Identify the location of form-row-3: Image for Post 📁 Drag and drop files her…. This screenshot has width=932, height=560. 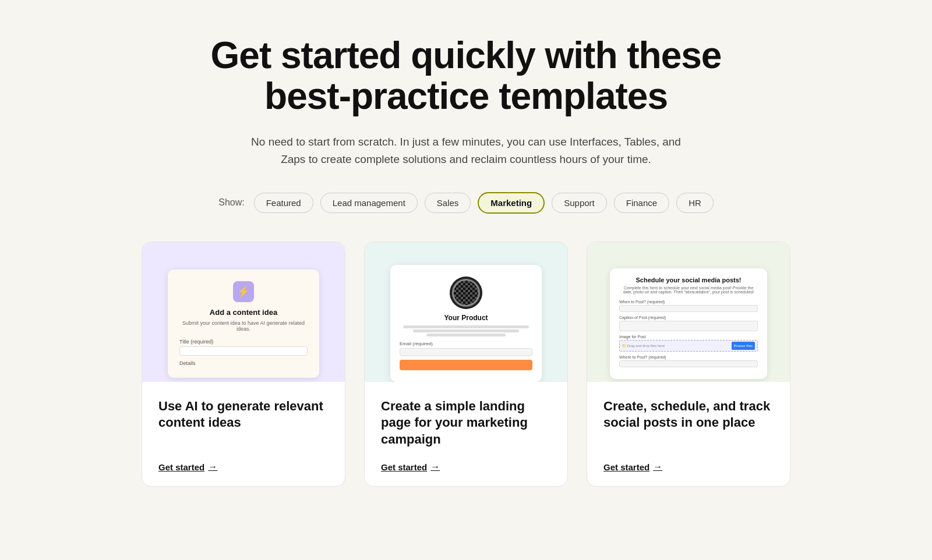
(689, 343).